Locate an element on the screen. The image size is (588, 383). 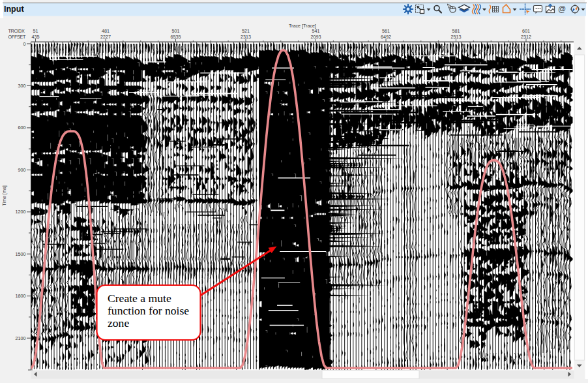
svg-text: 1500 is located at coordinates (21, 254).